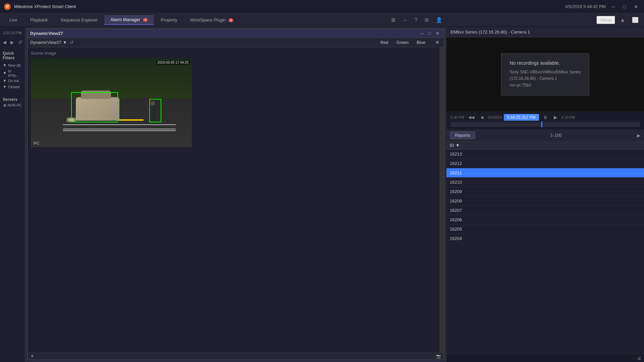 This screenshot has height=362, width=644. I want to click on dv-toolbar-close: ✕, so click(437, 42).